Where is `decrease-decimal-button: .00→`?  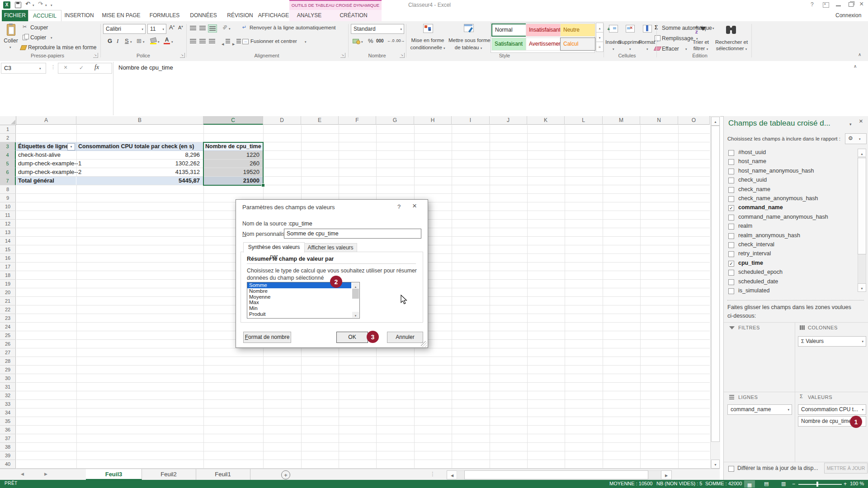
decrease-decimal-button: .00→ is located at coordinates (400, 41).